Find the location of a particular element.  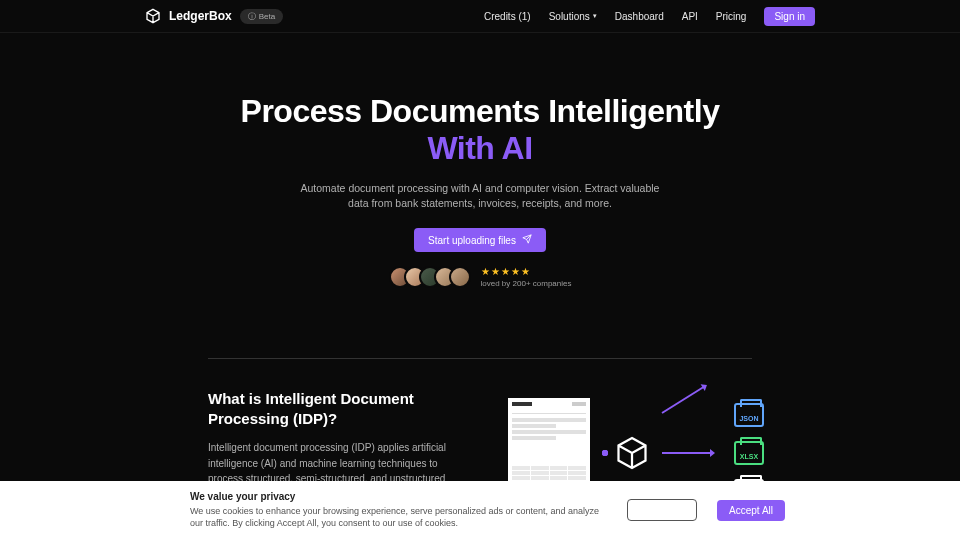

star-icons: ★★★★★ is located at coordinates (526, 272).